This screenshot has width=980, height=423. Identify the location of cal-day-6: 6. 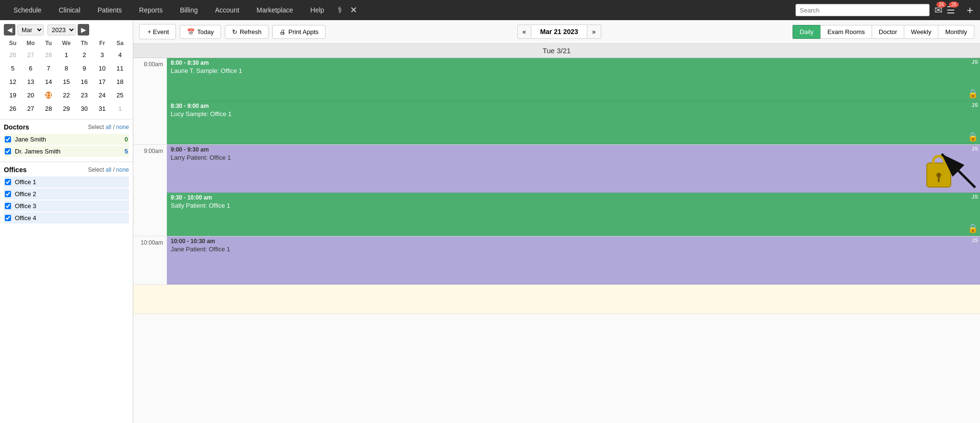
(31, 68).